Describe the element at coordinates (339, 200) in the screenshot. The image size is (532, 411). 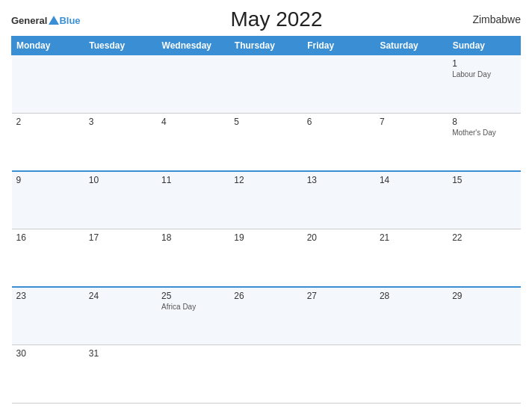
I see `calendar-cell: 13` at that location.